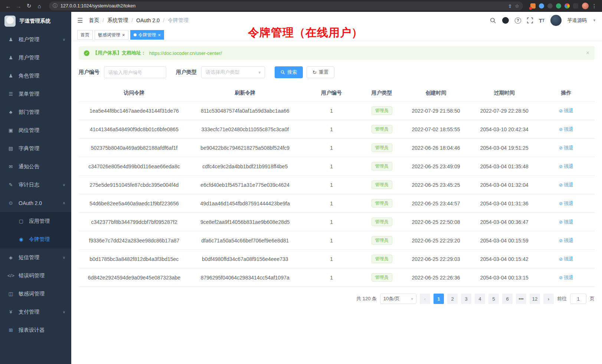 The width and height of the screenshot is (602, 364). I want to click on sidebar-item-report: ⊞报表设计器, so click(36, 330).